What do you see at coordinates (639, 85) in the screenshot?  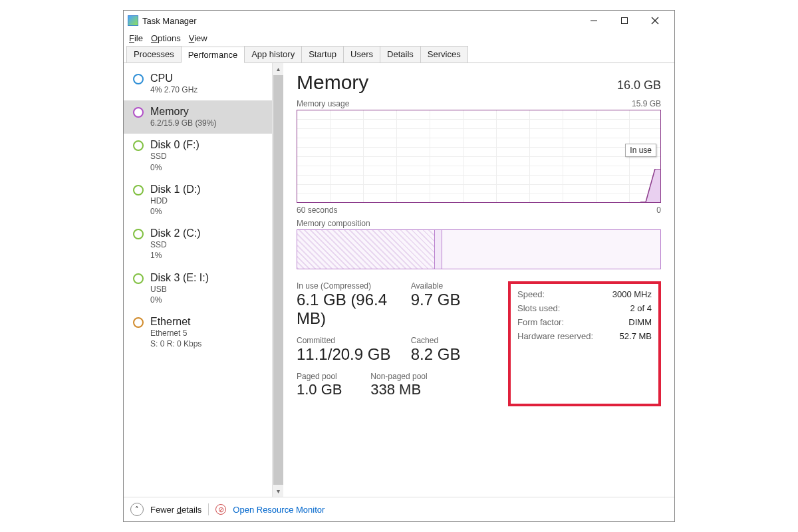 I see `memory-capacity: 16.0 GB` at bounding box center [639, 85].